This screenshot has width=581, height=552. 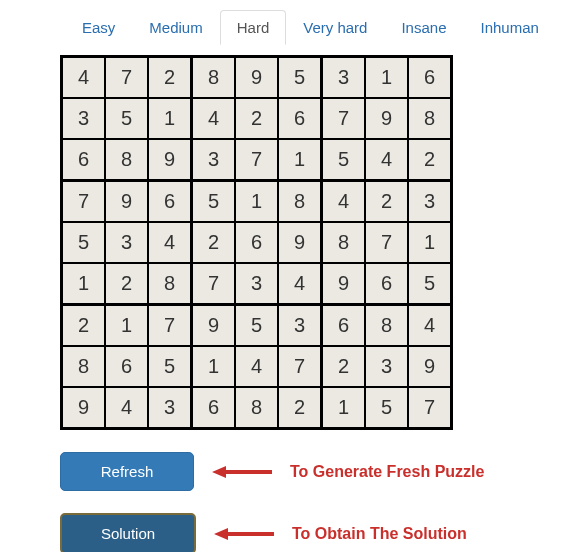 What do you see at coordinates (424, 28) in the screenshot?
I see `tab-insane: Insane` at bounding box center [424, 28].